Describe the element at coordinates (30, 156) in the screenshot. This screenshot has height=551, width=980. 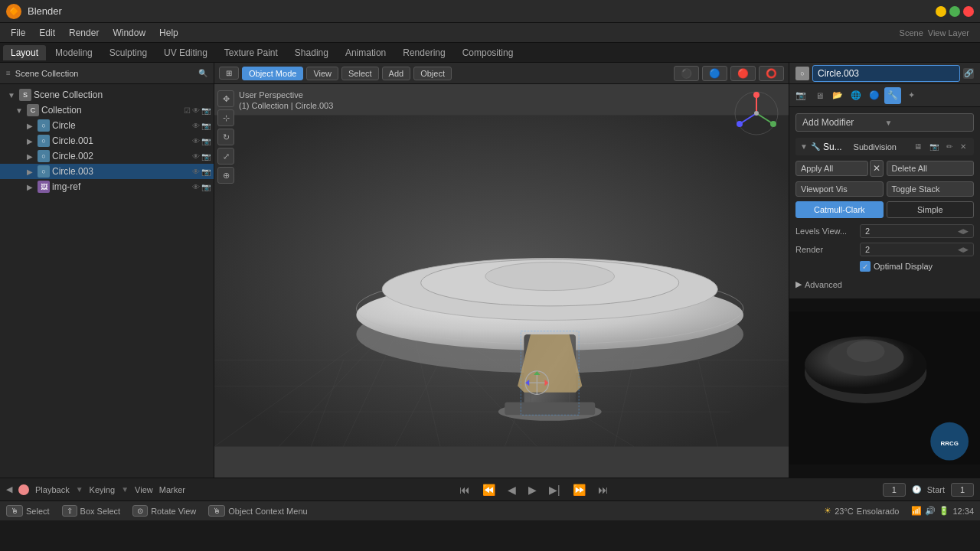
I see `expand-circle002: ▶` at that location.